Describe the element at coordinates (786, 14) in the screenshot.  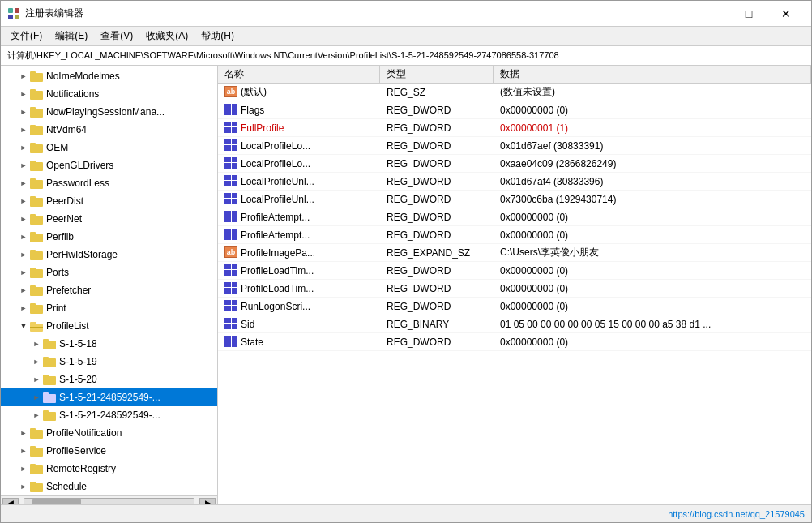
I see `close-button: ✕` at that location.